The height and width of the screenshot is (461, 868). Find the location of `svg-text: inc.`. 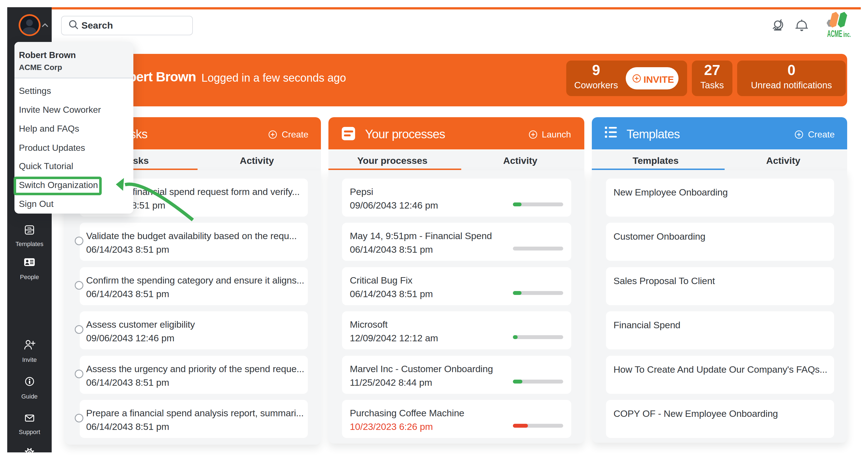

svg-text: inc. is located at coordinates (847, 34).